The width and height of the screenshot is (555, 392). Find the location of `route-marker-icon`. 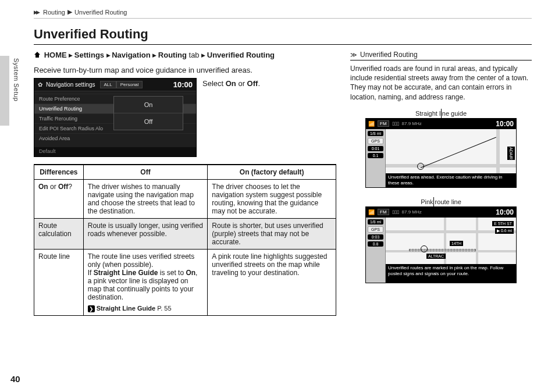

route-marker-icon is located at coordinates (424, 249).